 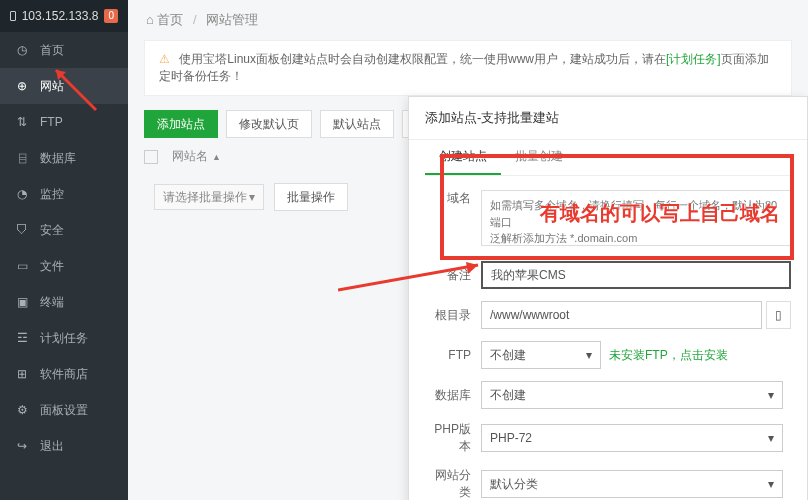 What do you see at coordinates (64, 122) in the screenshot?
I see `sidebar-item-ftp: ⇅FTP` at bounding box center [64, 122].